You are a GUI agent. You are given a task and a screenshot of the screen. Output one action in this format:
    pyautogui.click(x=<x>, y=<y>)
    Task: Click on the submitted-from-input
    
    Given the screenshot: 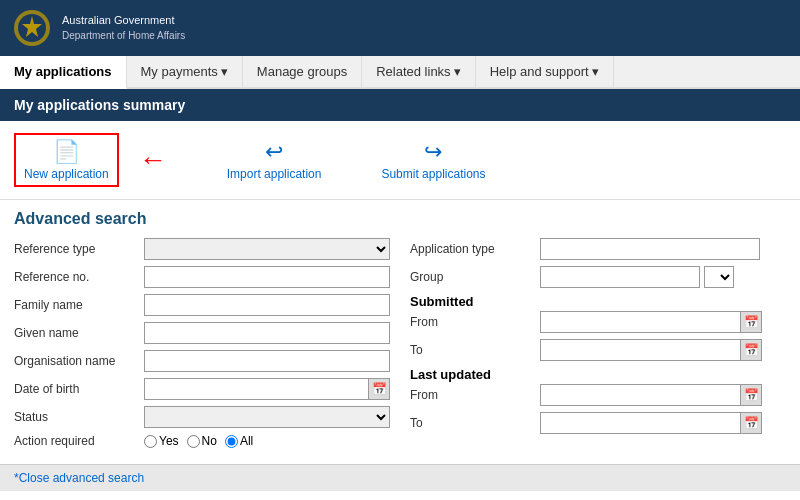 What is the action you would take?
    pyautogui.click(x=640, y=322)
    